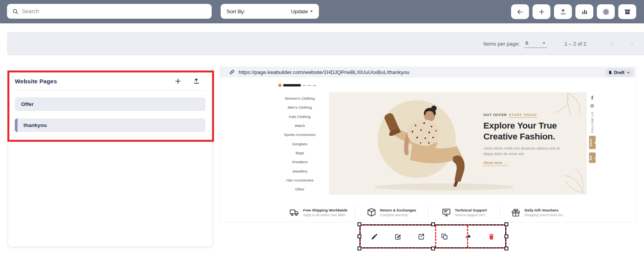  I want to click on duplicate-icon, so click(444, 237).